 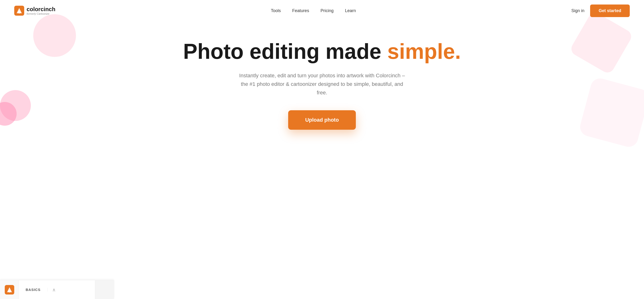 What do you see at coordinates (41, 11) in the screenshot?
I see `logo-text-wrap: colorcinch formerly Cartoonize` at bounding box center [41, 11].